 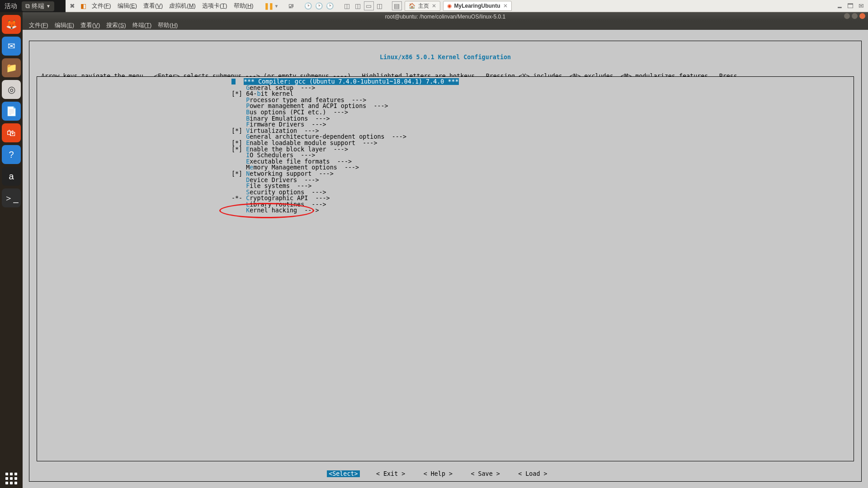 I want to click on vm-menu-view: 查看(V), so click(x=153, y=6).